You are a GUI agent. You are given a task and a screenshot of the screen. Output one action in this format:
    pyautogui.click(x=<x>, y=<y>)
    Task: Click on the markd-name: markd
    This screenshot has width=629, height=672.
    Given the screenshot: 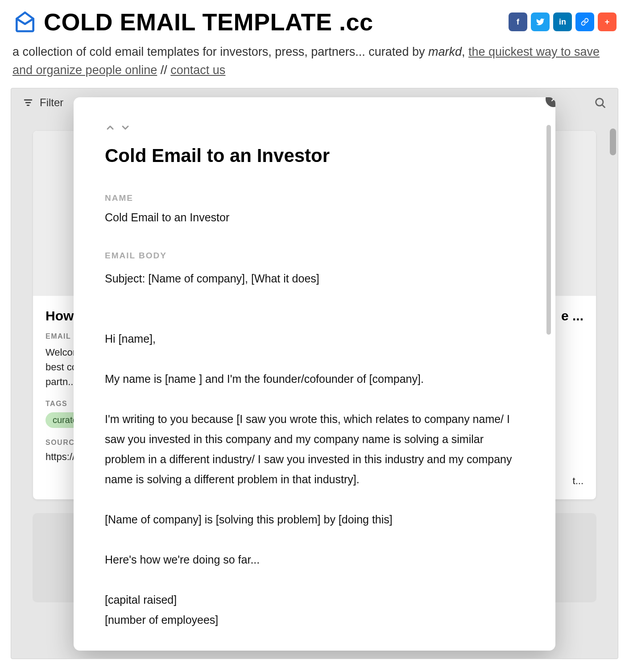 What is the action you would take?
    pyautogui.click(x=445, y=52)
    